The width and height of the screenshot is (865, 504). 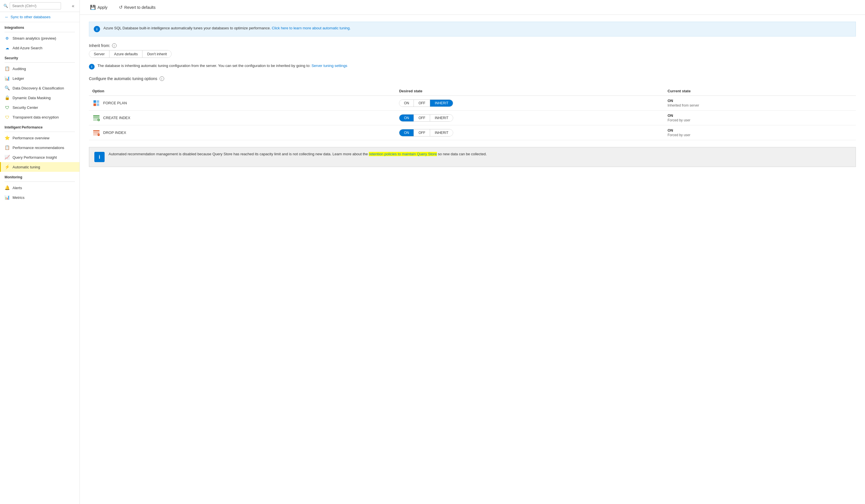 I want to click on sidebar-item-label: Automatic tuning, so click(x=26, y=167).